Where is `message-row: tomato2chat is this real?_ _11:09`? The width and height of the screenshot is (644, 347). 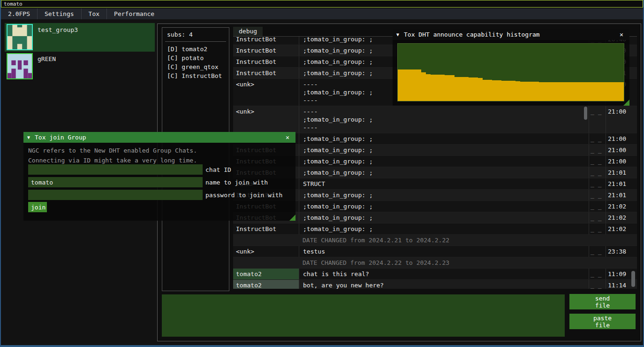
message-row: tomato2chat is this real?_ _11:09 is located at coordinates (435, 274).